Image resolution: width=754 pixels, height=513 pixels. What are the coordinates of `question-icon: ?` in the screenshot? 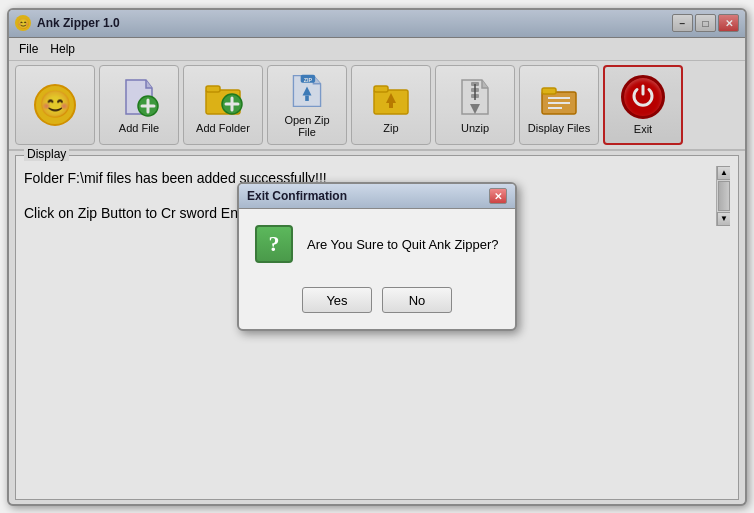 It's located at (274, 244).